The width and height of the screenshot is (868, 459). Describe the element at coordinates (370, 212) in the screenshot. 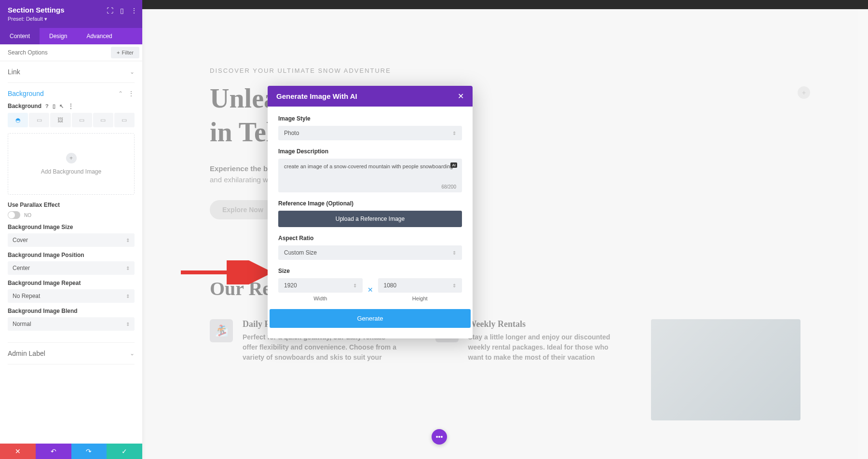

I see `ai-image-modal: Generate Image With AI ✕ Image Style Pho…` at that location.